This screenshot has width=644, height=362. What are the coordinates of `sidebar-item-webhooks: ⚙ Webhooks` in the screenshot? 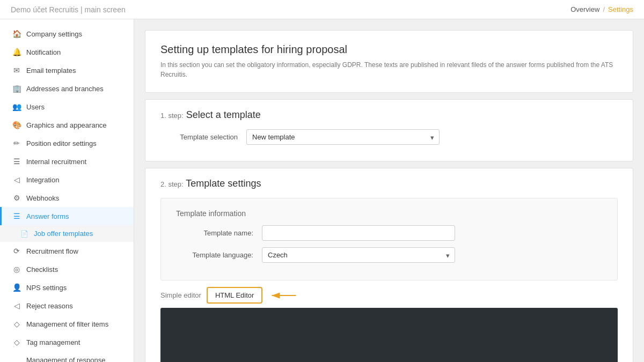 It's located at (67, 198).